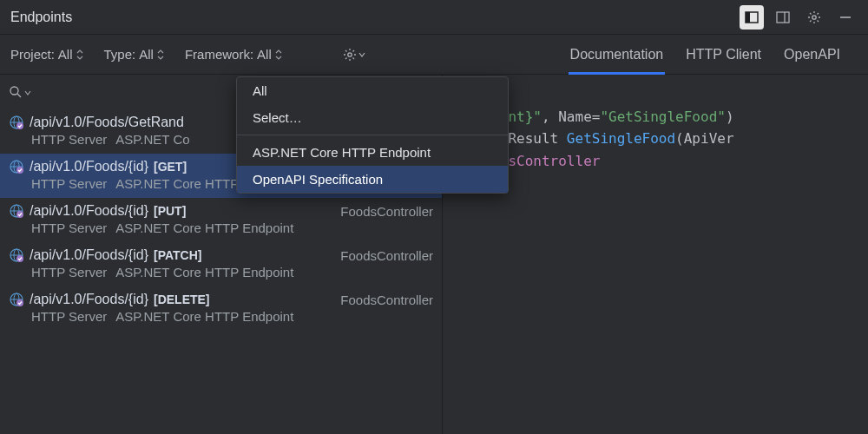 Image resolution: width=868 pixels, height=434 pixels. Describe the element at coordinates (220, 220) in the screenshot. I see `endpoint-row: /api/v1.0/Foods/{id} [PUT]FoodsControlle…` at that location.